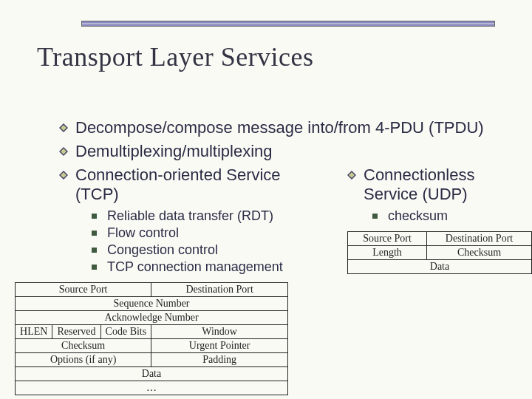  What do you see at coordinates (480, 239) in the screenshot?
I see `udp-dst-port: Destination Port` at bounding box center [480, 239].